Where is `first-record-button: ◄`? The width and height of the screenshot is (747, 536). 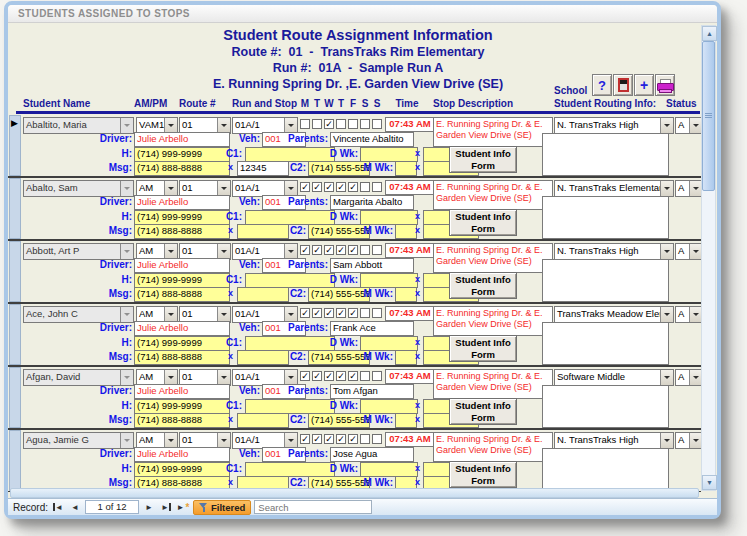
first-record-button: ◄ is located at coordinates (58, 507).